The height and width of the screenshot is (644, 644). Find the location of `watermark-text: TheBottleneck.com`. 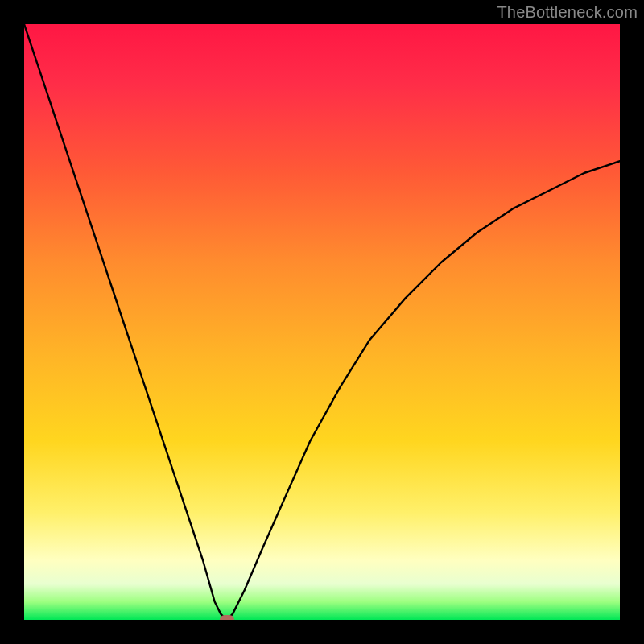

watermark-text: TheBottleneck.com is located at coordinates (567, 13).